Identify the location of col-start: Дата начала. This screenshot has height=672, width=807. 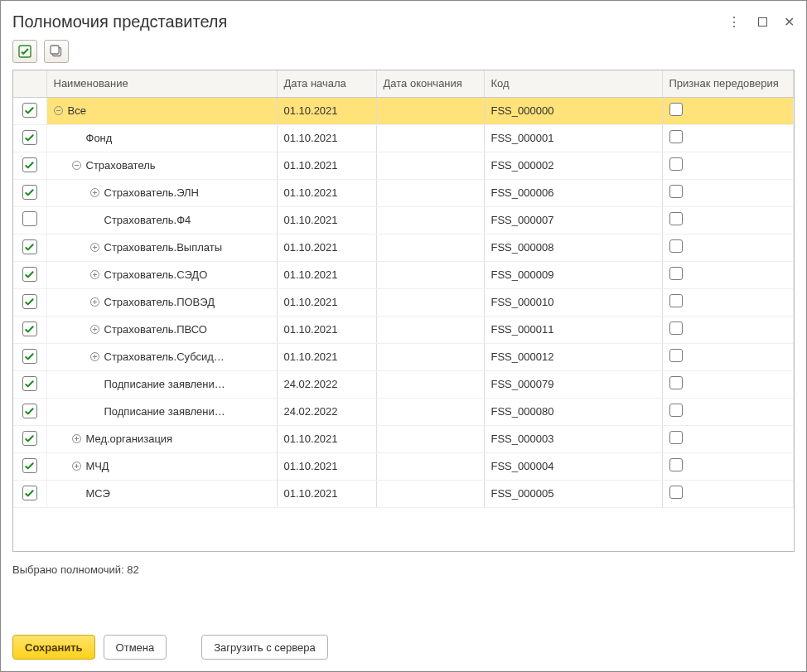
(326, 84).